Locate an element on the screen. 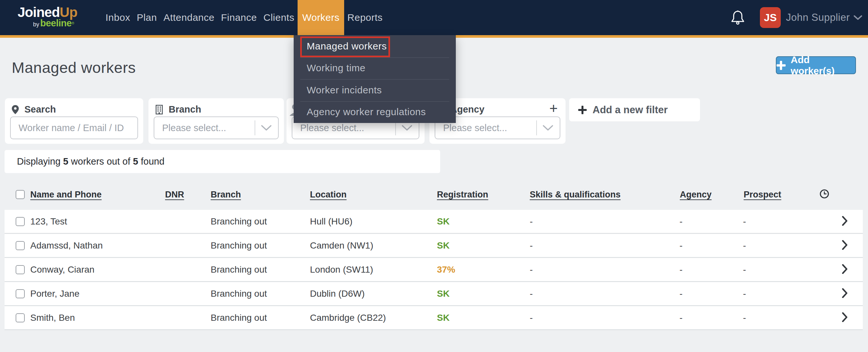 Image resolution: width=868 pixels, height=352 pixels. table-row: Smith, Ben Branching out Cambridge (CB22… is located at coordinates (434, 318).